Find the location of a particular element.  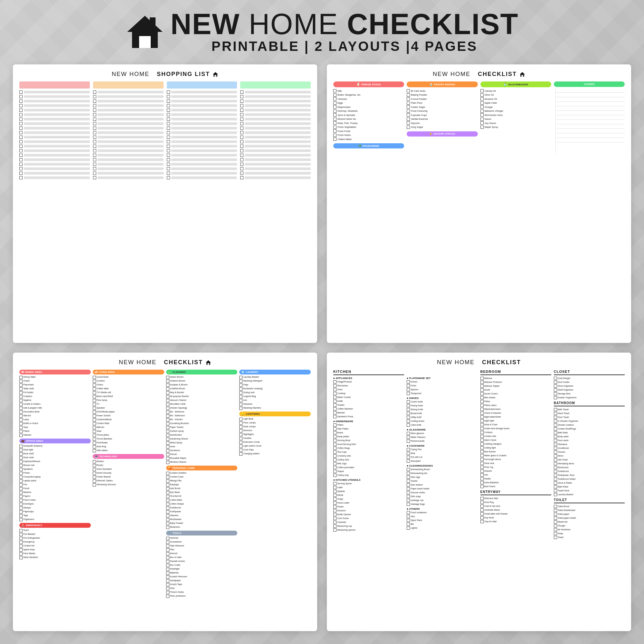

title-home: HOME is located at coordinates (298, 24).